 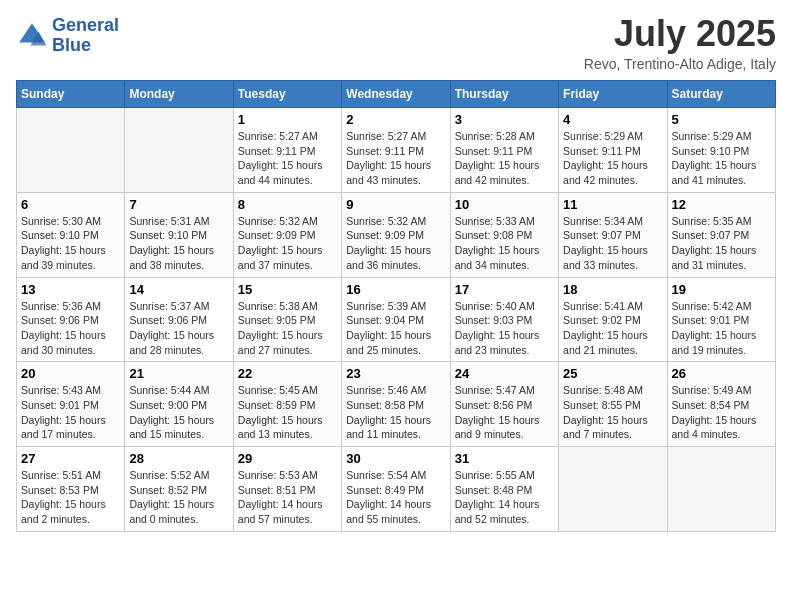 What do you see at coordinates (178, 204) in the screenshot?
I see `day-number: 7` at bounding box center [178, 204].